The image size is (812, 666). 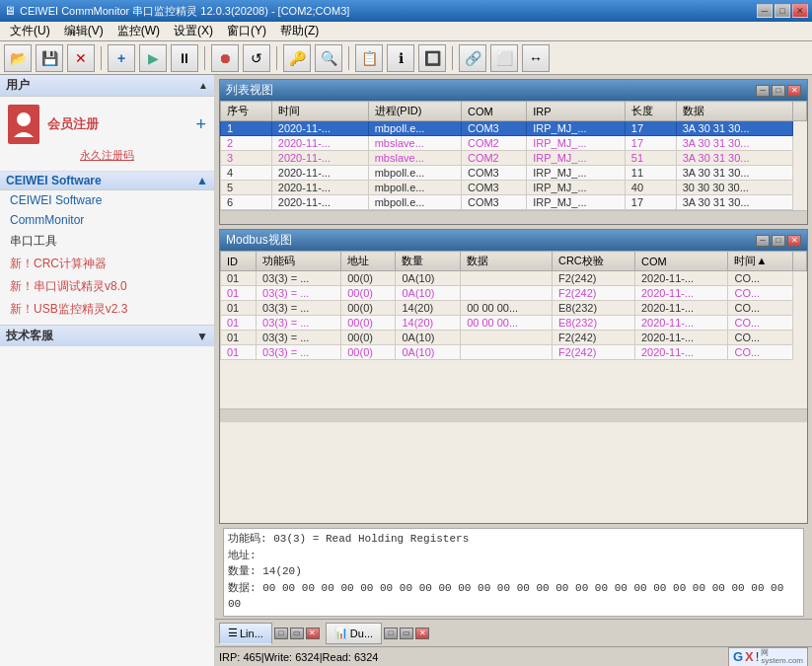 I want to click on cell-com: COM3, so click(x=493, y=128).